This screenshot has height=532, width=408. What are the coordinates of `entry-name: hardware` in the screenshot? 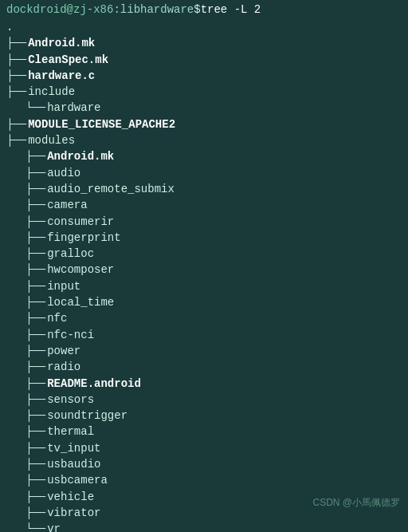 It's located at (73, 108).